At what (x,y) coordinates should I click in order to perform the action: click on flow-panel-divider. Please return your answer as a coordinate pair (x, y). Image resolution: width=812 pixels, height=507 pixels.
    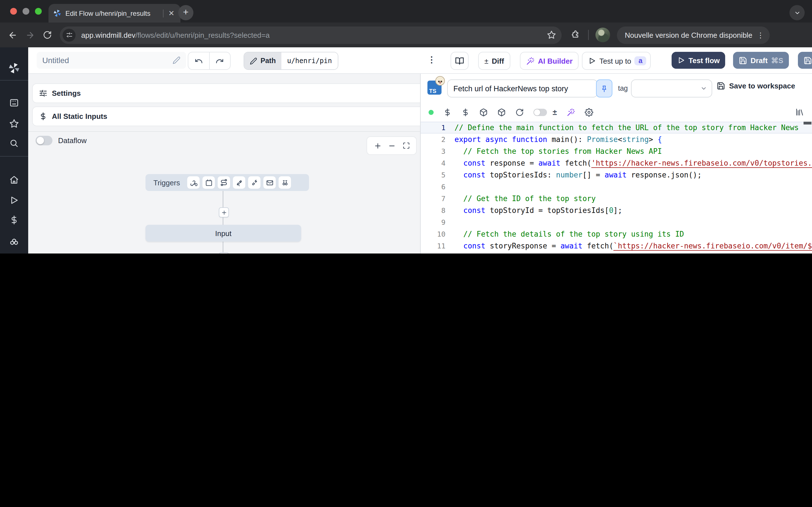
    Looking at the image, I should click on (224, 131).